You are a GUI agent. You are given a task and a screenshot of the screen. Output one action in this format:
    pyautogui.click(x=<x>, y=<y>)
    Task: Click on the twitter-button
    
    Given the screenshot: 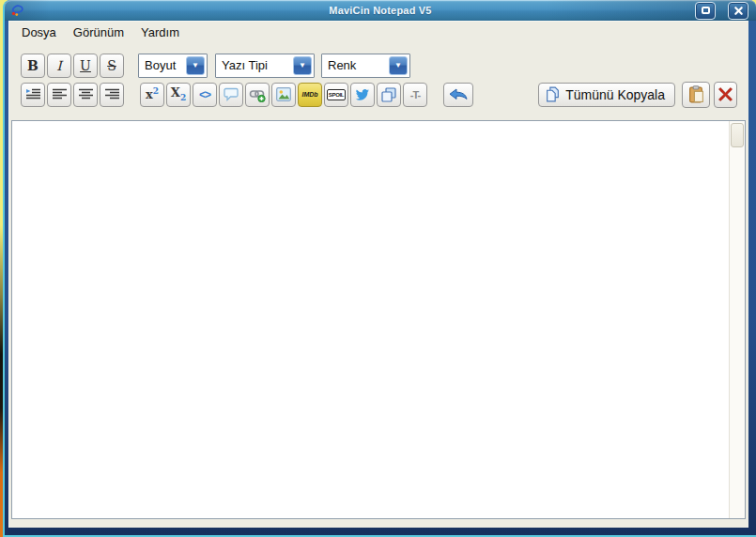 What is the action you would take?
    pyautogui.click(x=363, y=95)
    